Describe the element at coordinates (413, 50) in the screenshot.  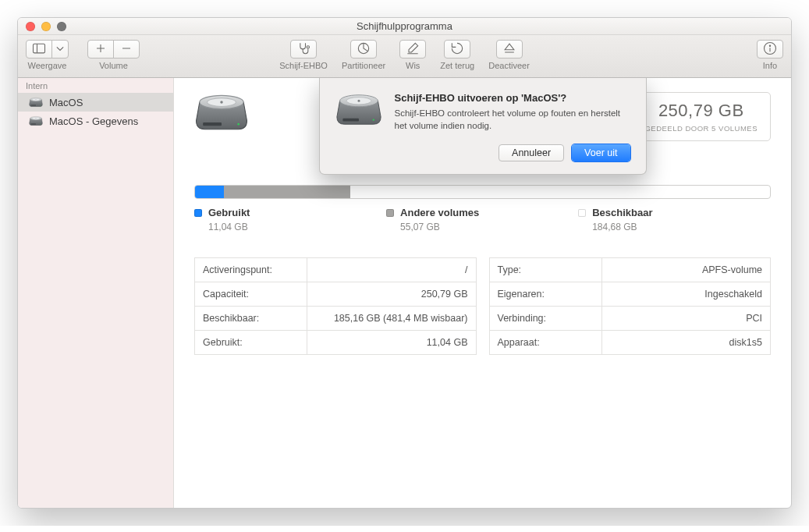
I see `eraser-icon` at that location.